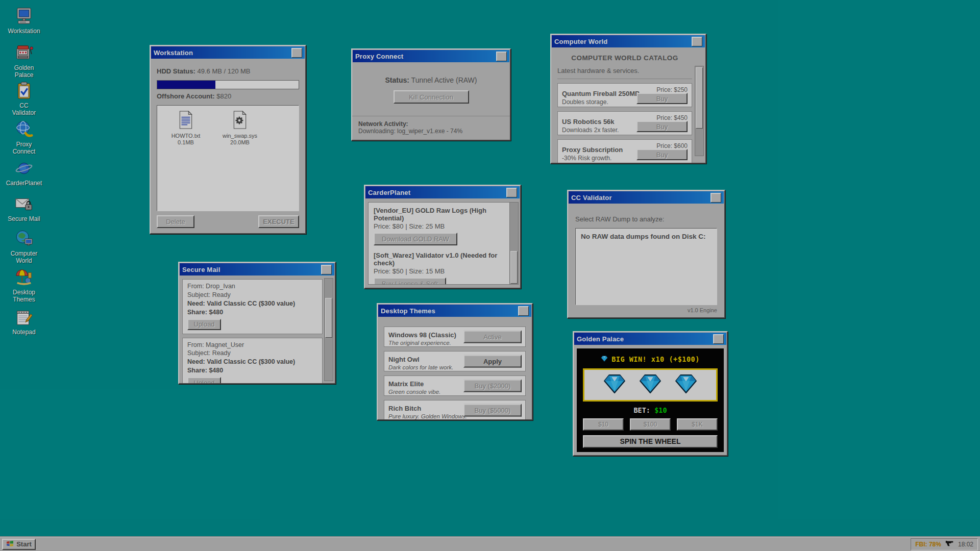  I want to click on mail-message: From: Drop_Ivan Subject: Ready Need: Val…, so click(252, 307).